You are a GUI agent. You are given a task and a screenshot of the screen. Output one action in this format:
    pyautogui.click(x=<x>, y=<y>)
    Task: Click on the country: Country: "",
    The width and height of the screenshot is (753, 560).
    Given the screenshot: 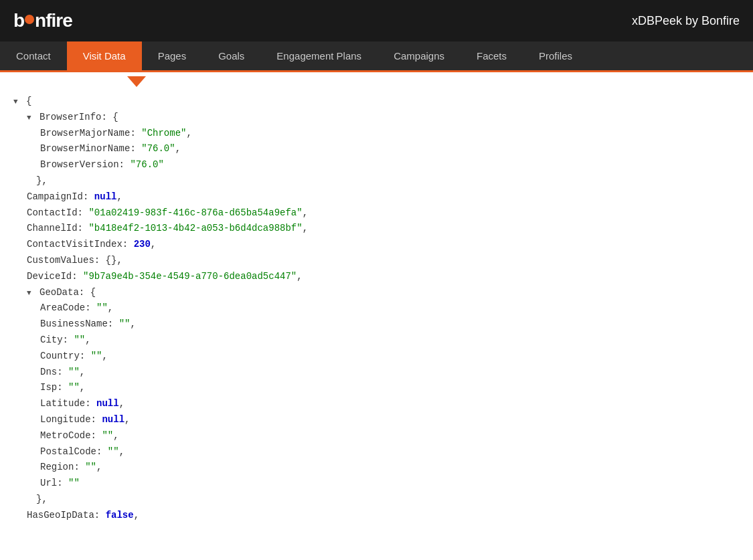 What is the action you would take?
    pyautogui.click(x=376, y=357)
    